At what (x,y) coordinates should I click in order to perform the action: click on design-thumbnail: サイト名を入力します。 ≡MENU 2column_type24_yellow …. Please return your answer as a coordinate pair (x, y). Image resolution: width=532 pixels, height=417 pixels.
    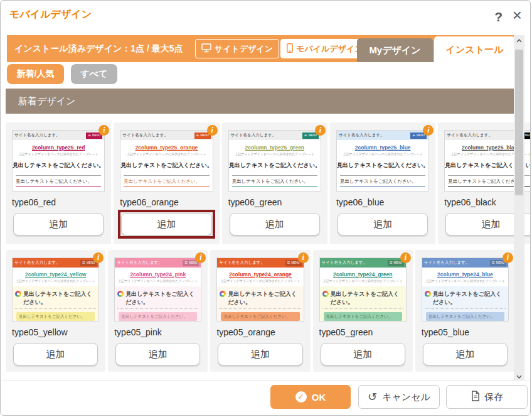
    Looking at the image, I should click on (55, 290).